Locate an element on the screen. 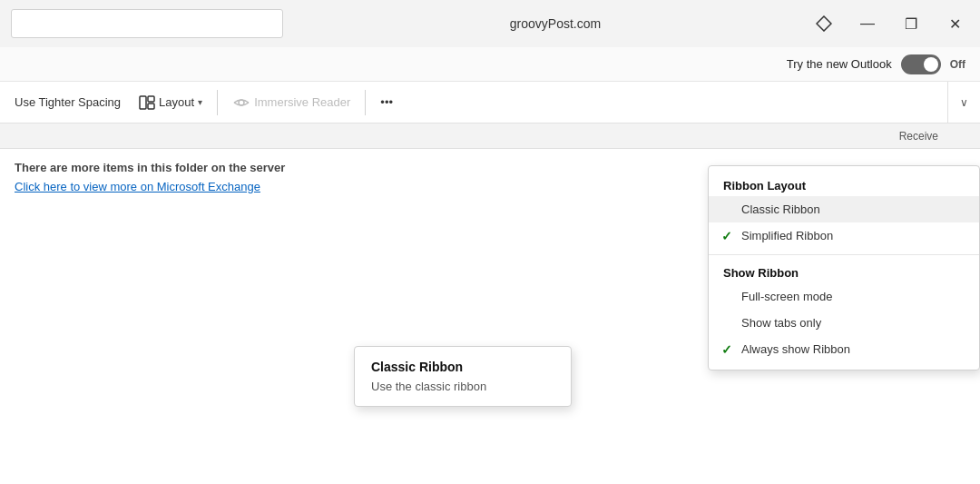 This screenshot has height=484, width=980. maximize-icon: ❐ is located at coordinates (911, 24).